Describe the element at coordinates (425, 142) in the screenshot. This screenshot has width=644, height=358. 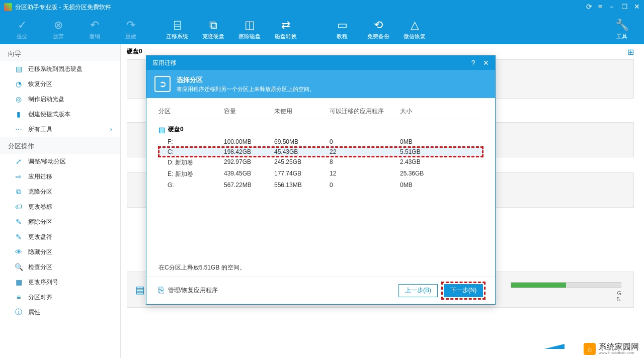
I see `cell-size: 0MB` at that location.